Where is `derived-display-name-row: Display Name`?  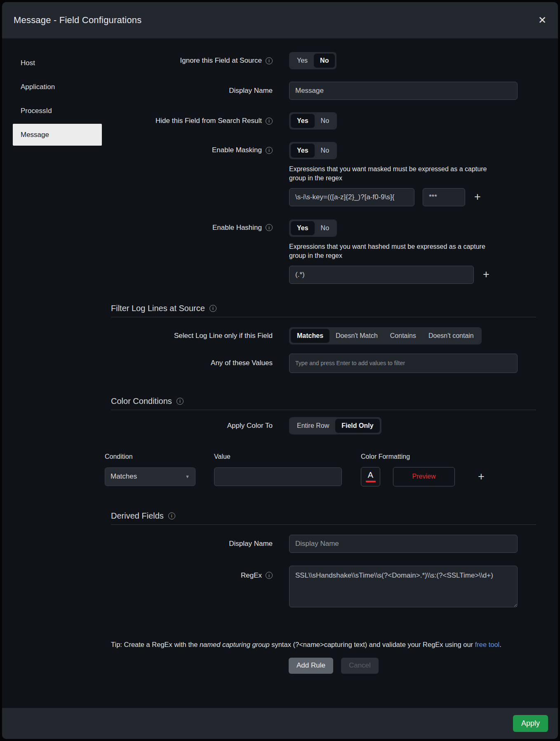
derived-display-name-row: Display Name is located at coordinates (280, 544).